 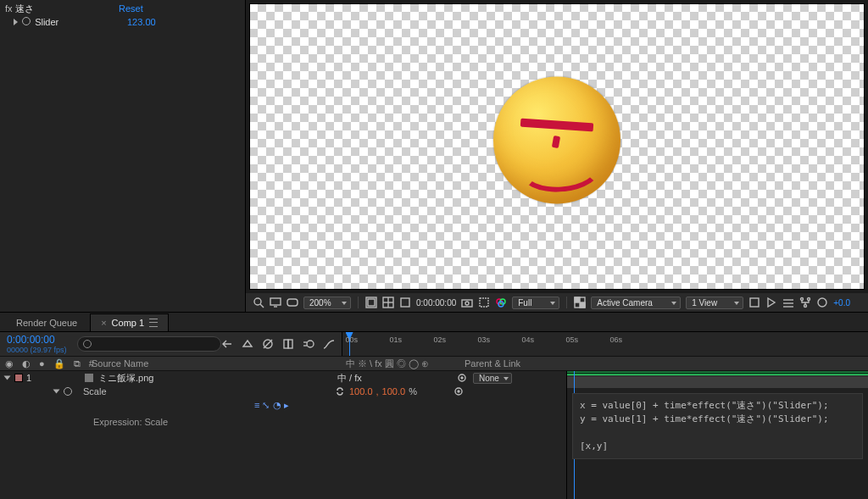 I want to click on transparency-grid-icon, so click(x=580, y=302).